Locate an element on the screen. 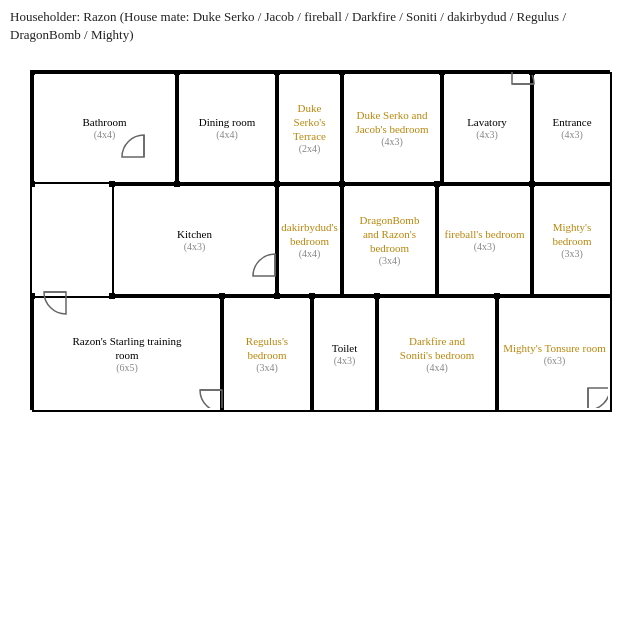 This screenshot has width=642, height=641. room-name-entrance: Entrance is located at coordinates (572, 122).